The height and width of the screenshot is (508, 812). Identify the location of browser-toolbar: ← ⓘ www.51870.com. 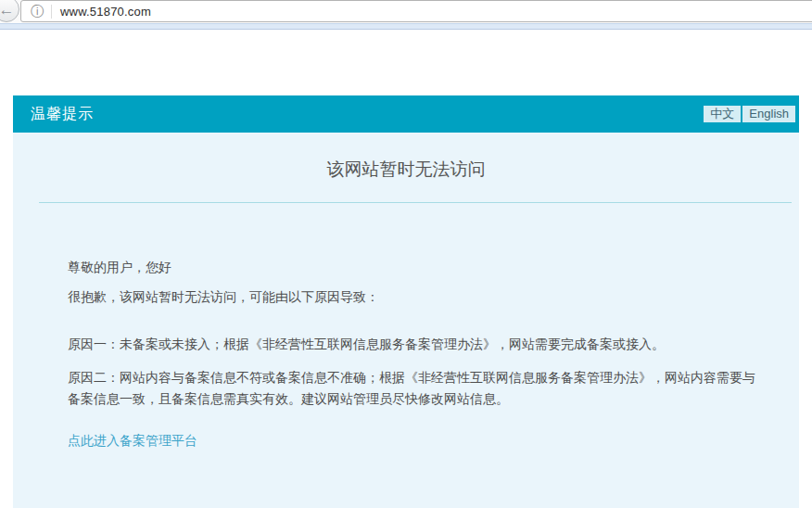
(406, 11).